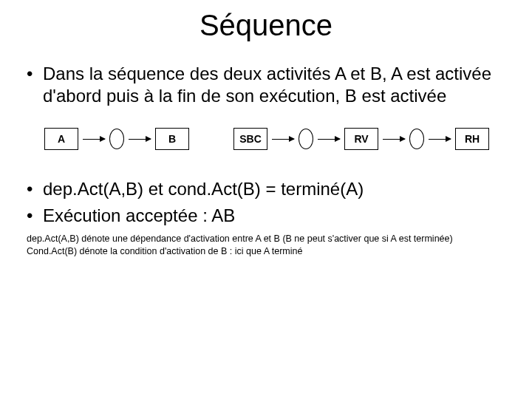 The width and height of the screenshot is (532, 399). What do you see at coordinates (117, 139) in the screenshot?
I see `diagram-group-left: A B` at bounding box center [117, 139].